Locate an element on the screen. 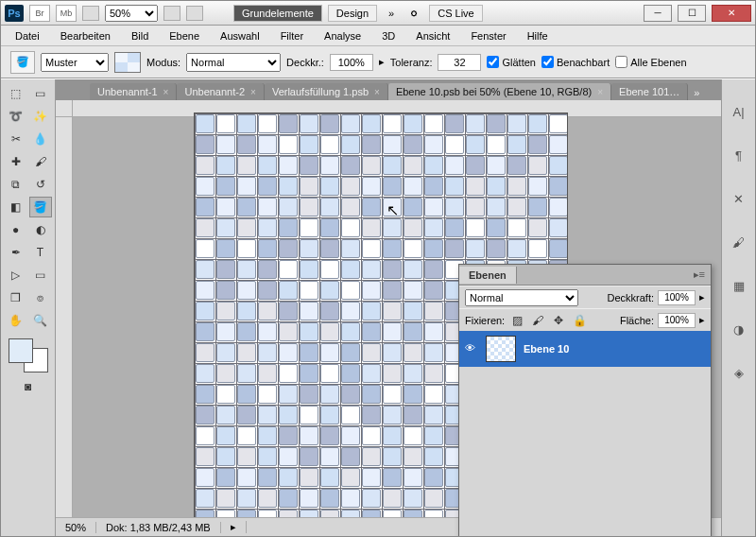  heal-tool-icon: ✚ is located at coordinates (16, 162).